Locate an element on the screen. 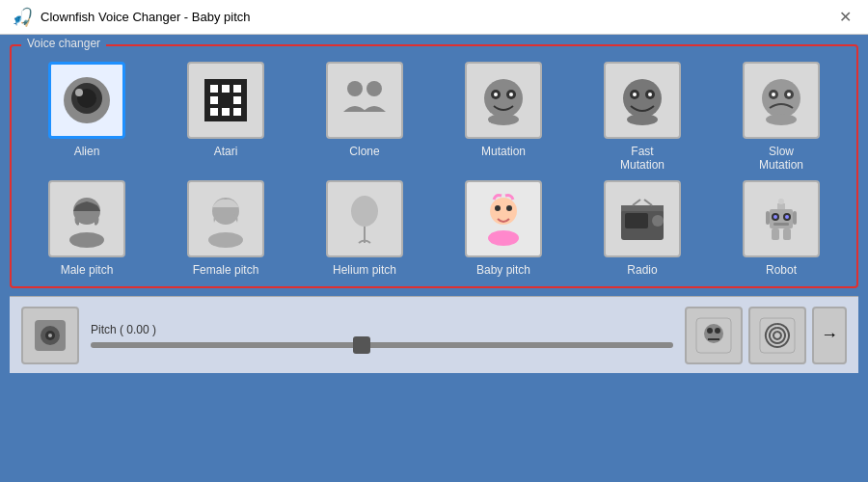 The width and height of the screenshot is (868, 482). voice-icon-baby-pitch is located at coordinates (503, 219).